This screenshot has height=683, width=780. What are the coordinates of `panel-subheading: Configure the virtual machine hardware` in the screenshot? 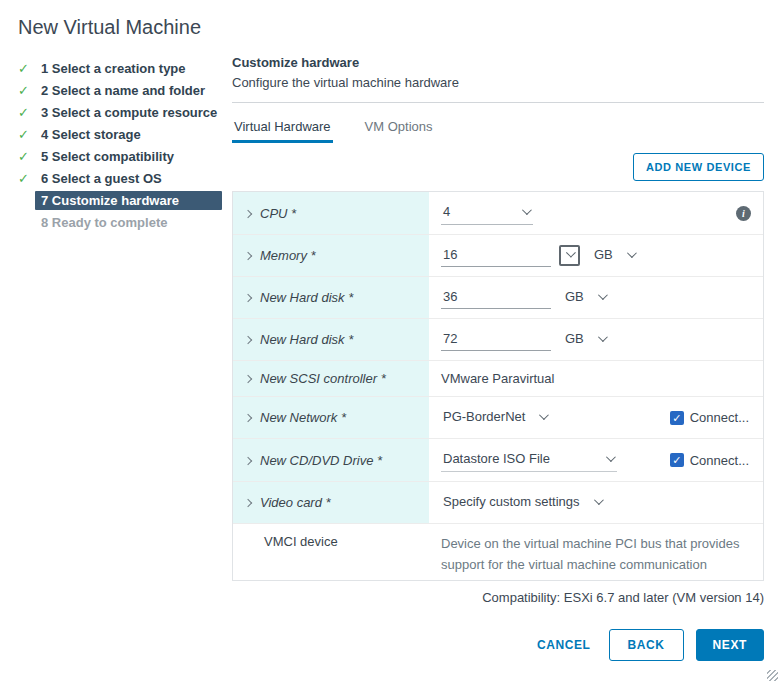 It's located at (498, 82).